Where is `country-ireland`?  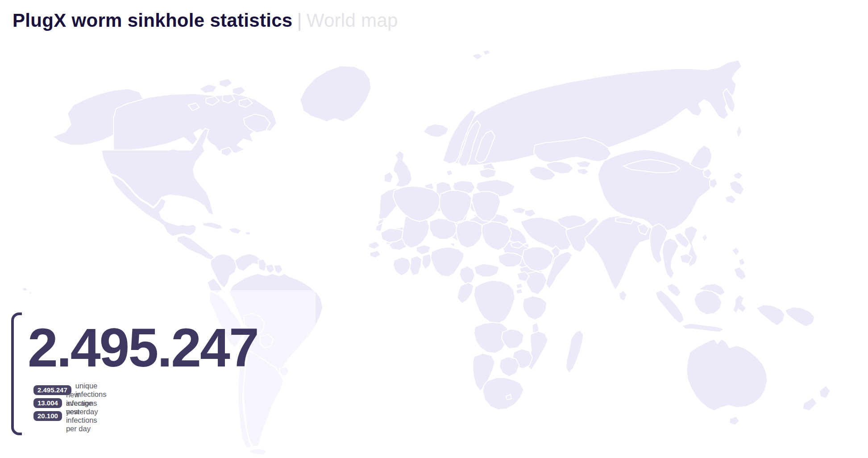 country-ireland is located at coordinates (389, 178).